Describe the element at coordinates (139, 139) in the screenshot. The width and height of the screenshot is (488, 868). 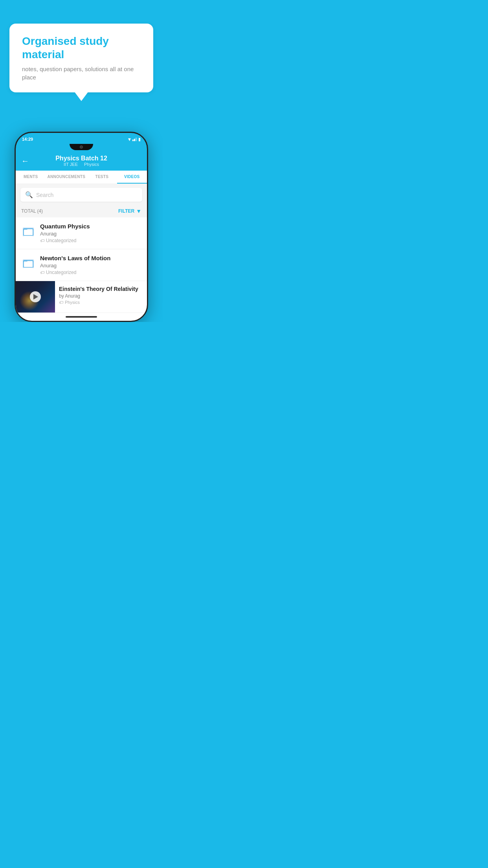
I see `battery-icon: ▮` at that location.